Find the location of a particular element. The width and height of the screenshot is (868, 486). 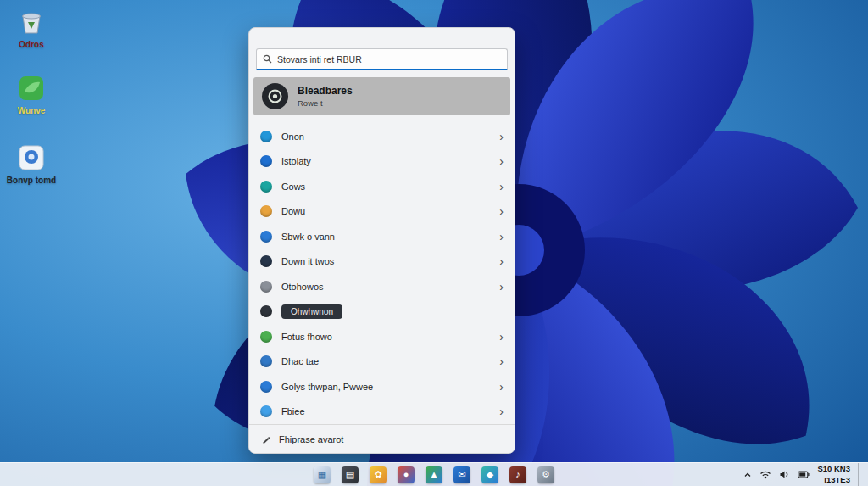

search-result-item: Onon› is located at coordinates (381, 137).